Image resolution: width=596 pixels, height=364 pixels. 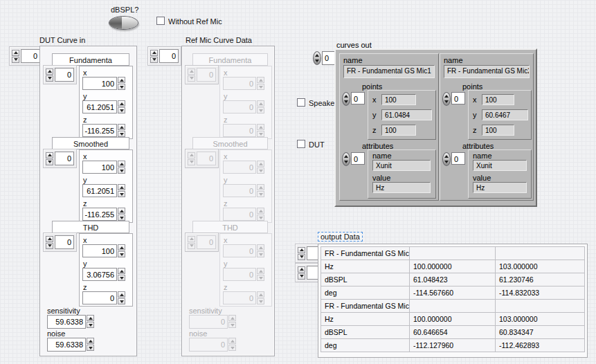 What do you see at coordinates (90, 321) in the screenshot?
I see `sensitivity-spinner` at bounding box center [90, 321].